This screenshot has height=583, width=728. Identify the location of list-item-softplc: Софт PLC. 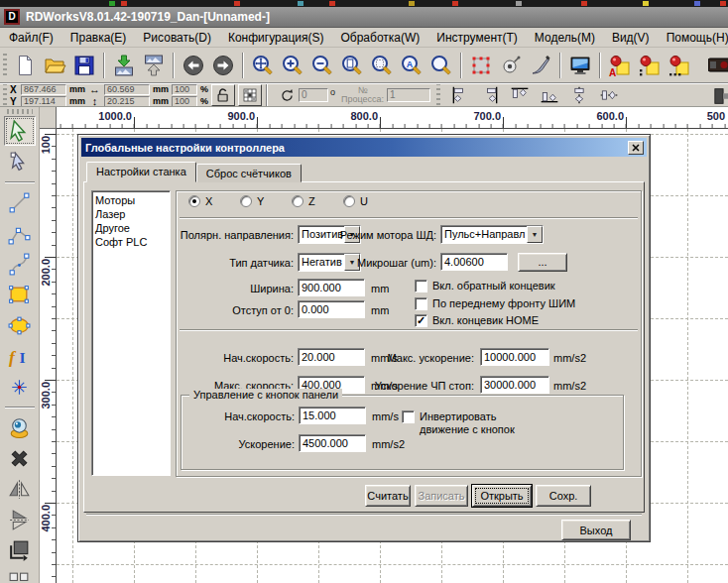
(131, 242).